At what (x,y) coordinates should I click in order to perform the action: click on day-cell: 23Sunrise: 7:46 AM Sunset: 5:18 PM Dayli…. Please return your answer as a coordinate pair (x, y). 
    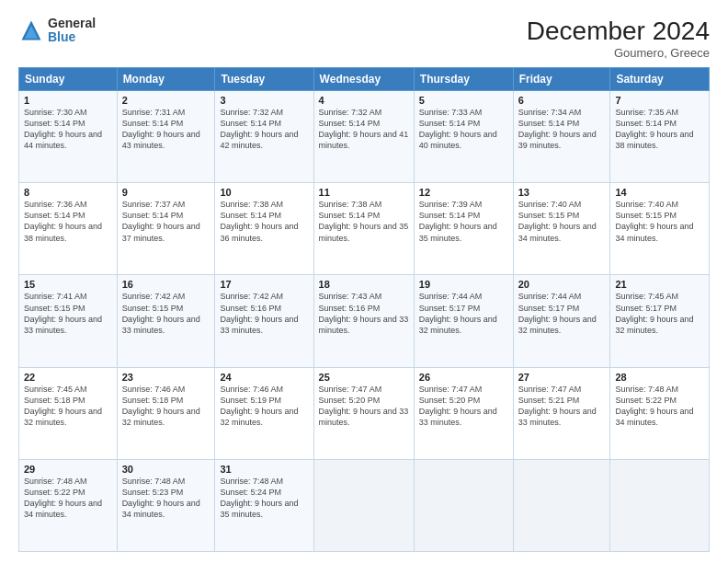
    Looking at the image, I should click on (165, 413).